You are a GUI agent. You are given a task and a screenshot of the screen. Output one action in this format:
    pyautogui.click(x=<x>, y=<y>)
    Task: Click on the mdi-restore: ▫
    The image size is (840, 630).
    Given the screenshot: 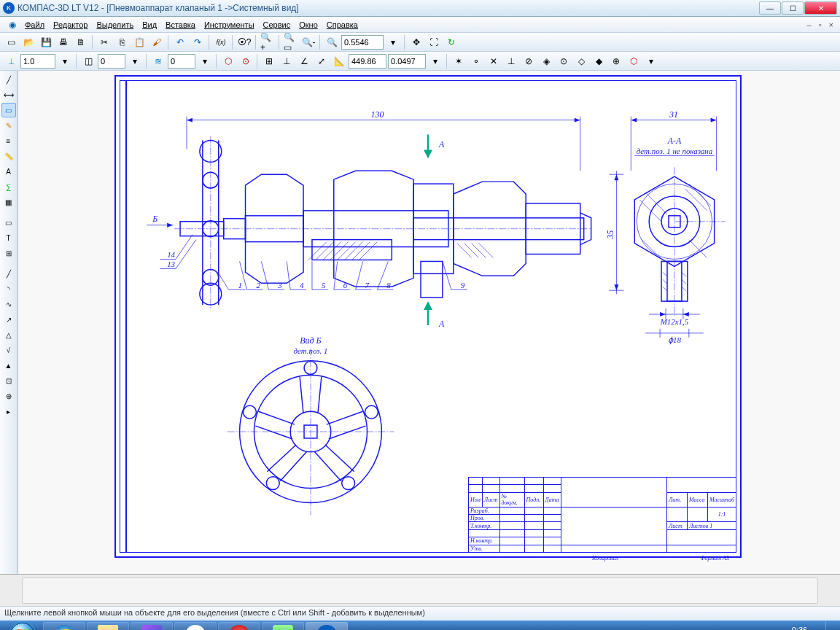 What is the action you would take?
    pyautogui.click(x=820, y=25)
    